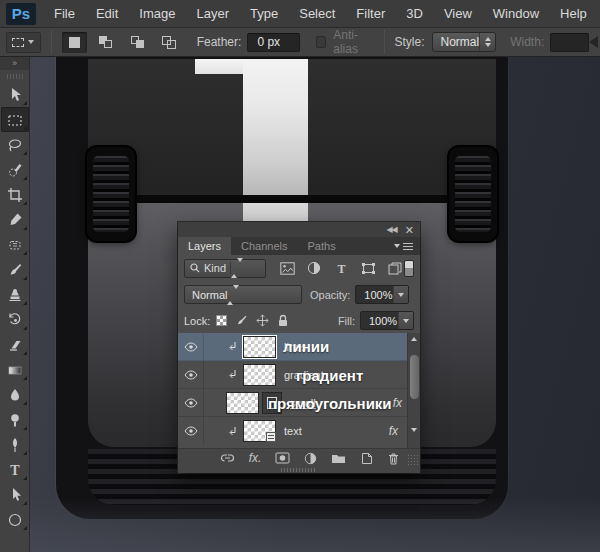 This screenshot has width=600, height=552. I want to click on intersect-selection-button, so click(170, 42).